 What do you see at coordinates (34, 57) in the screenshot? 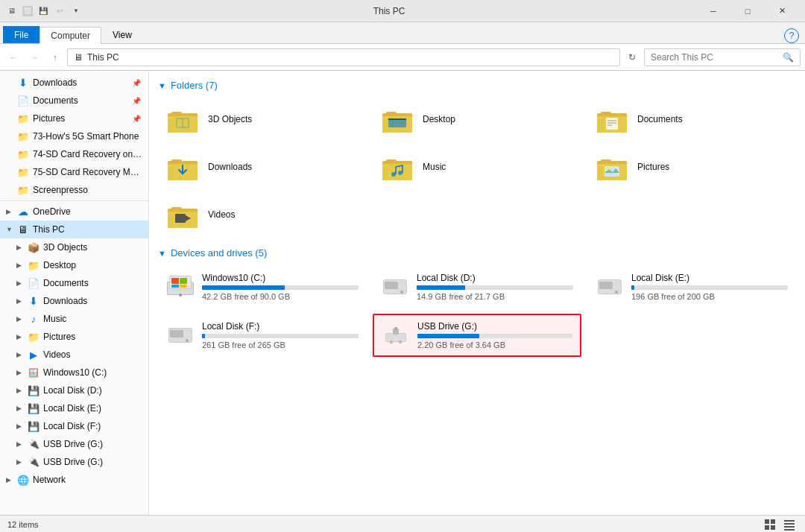
I see `forward-button: →` at bounding box center [34, 57].